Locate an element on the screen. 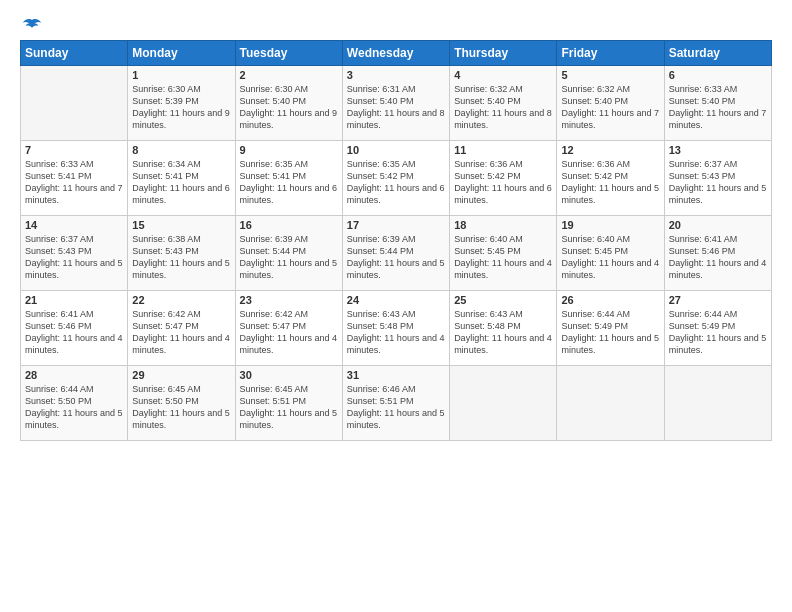  calendar-day-cell: 27Sunrise: 6:44 AMSunset: 5:49 PMDayligh… is located at coordinates (718, 328).